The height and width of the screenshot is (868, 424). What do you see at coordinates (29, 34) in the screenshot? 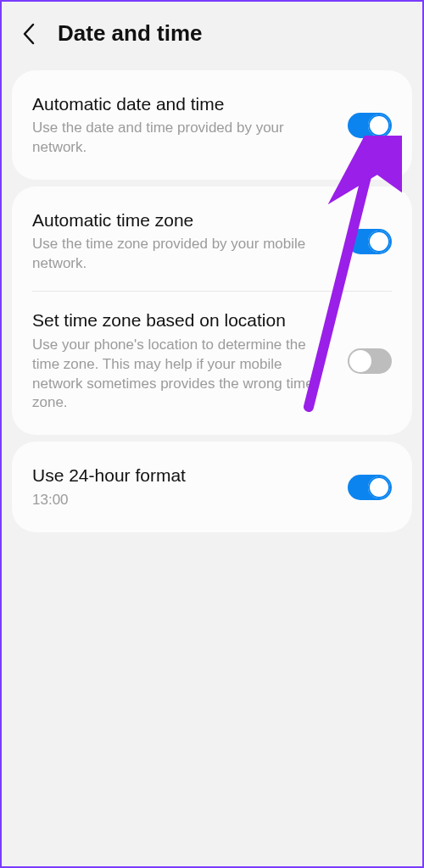
I see `back-icon` at bounding box center [29, 34].